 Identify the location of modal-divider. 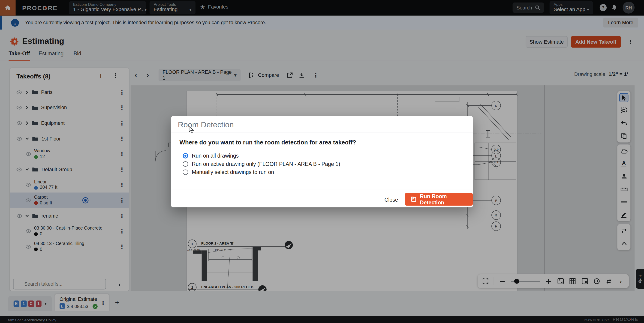
(322, 133).